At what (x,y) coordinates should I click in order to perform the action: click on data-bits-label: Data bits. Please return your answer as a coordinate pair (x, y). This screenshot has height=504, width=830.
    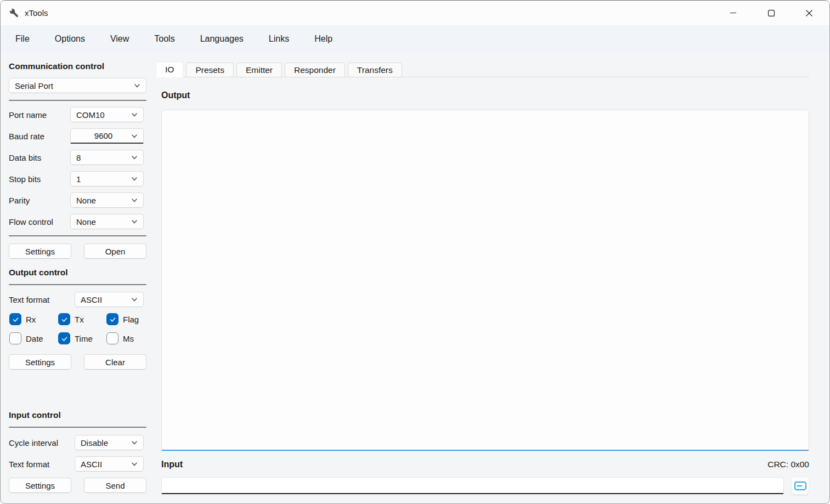
    Looking at the image, I should click on (39, 158).